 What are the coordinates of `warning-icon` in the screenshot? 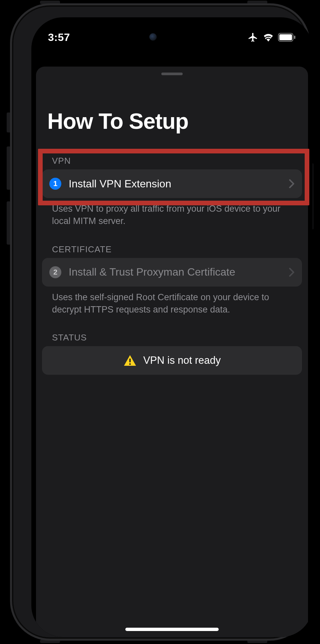 It's located at (130, 360).